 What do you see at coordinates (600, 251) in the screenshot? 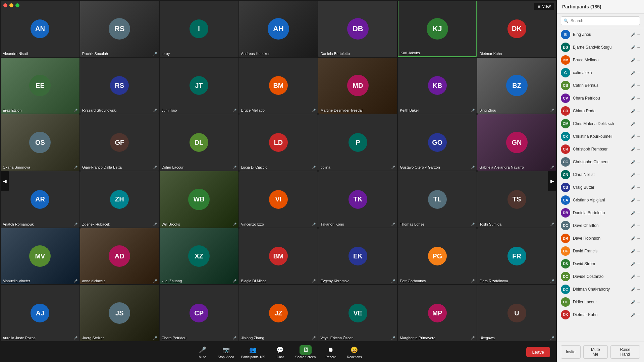
I see `participant-list-item: DF David Francis 🎤 ···` at bounding box center [600, 251].